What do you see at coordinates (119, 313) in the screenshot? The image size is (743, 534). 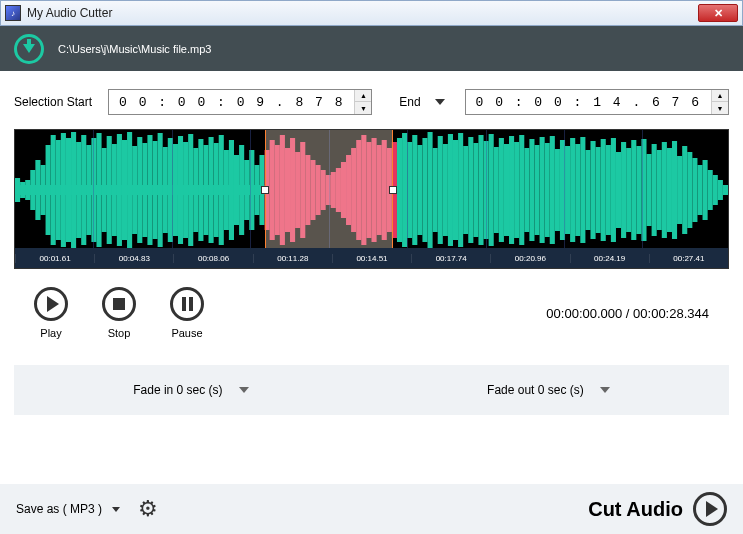 I see `stop-button: Stop` at bounding box center [119, 313].